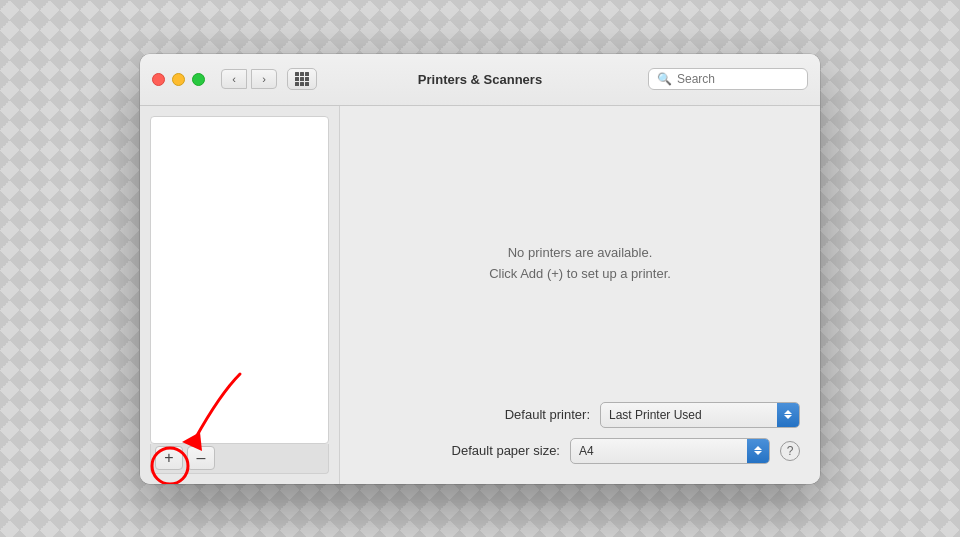 The image size is (960, 537). What do you see at coordinates (168, 458) in the screenshot?
I see `plus-icon: +` at bounding box center [168, 458].